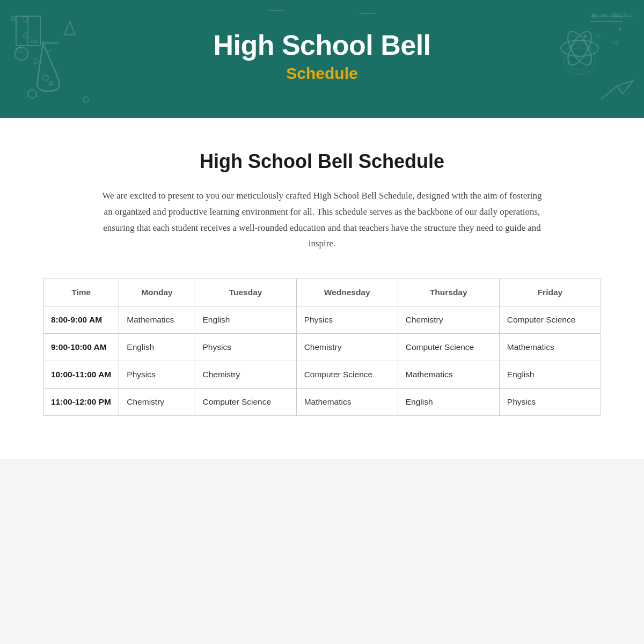 This screenshot has height=644, width=644. What do you see at coordinates (550, 375) in the screenshot?
I see `cell-friday: English` at bounding box center [550, 375].